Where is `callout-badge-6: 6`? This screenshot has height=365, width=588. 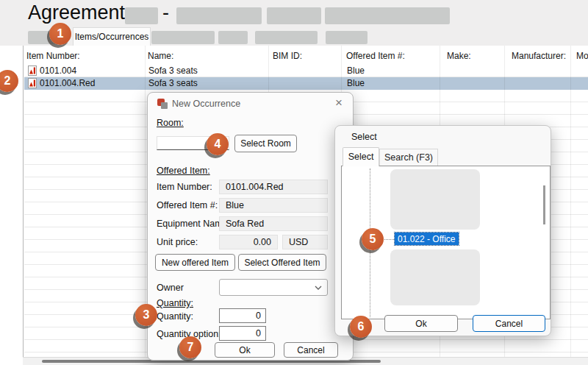 callout-badge-6: 6 is located at coordinates (361, 327).